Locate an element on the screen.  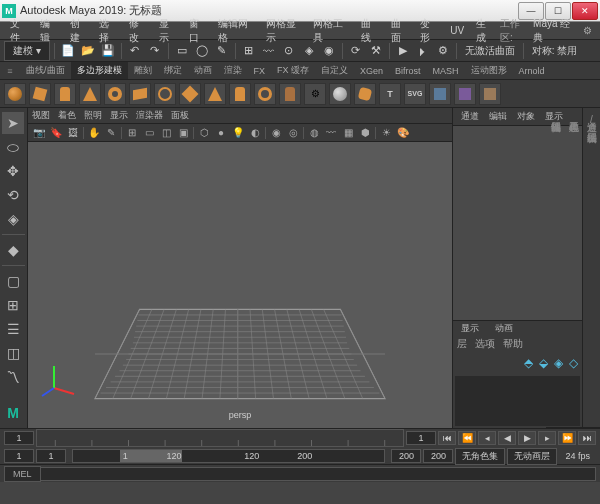
vp-expose-icon: ☀ is located at coordinates (386, 133).